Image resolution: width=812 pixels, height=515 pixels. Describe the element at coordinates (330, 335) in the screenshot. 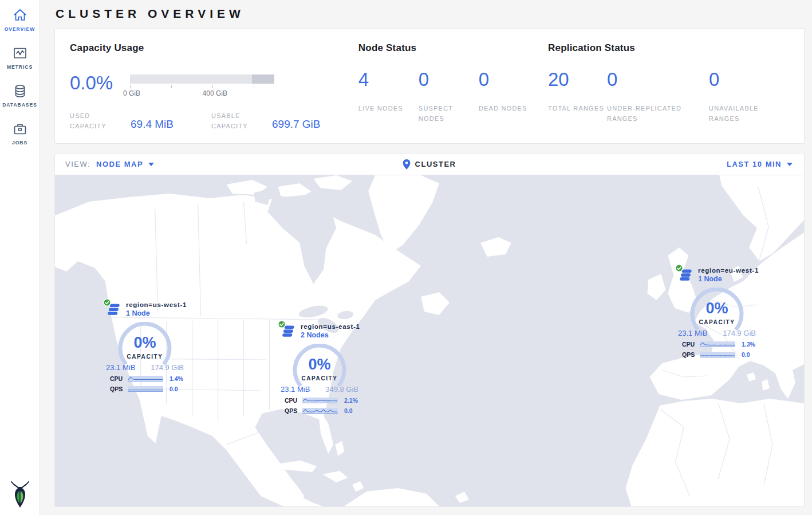

I see `node-count-link: 2 Nodes` at that location.